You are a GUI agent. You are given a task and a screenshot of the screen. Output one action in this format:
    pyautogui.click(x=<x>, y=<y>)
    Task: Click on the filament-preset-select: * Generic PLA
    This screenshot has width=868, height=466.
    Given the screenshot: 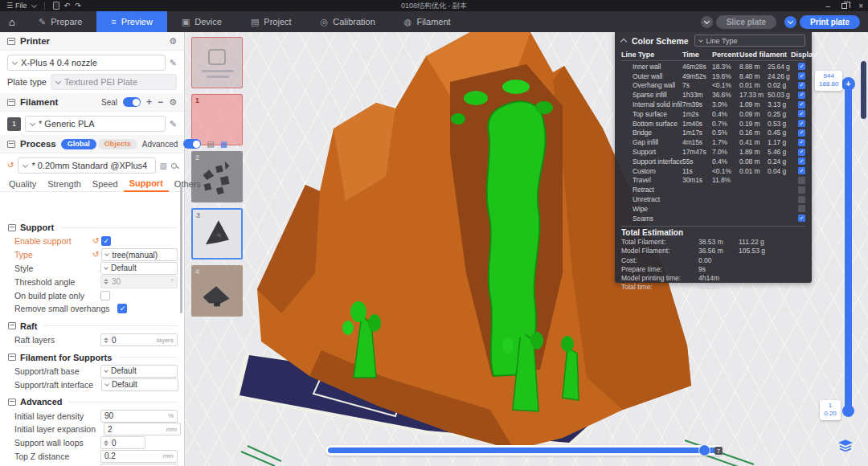 What is the action you would take?
    pyautogui.click(x=95, y=124)
    